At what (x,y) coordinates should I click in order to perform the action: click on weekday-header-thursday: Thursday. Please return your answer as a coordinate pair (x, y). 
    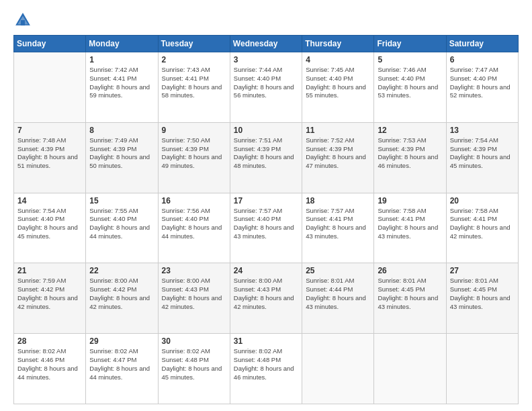
    Looking at the image, I should click on (339, 44).